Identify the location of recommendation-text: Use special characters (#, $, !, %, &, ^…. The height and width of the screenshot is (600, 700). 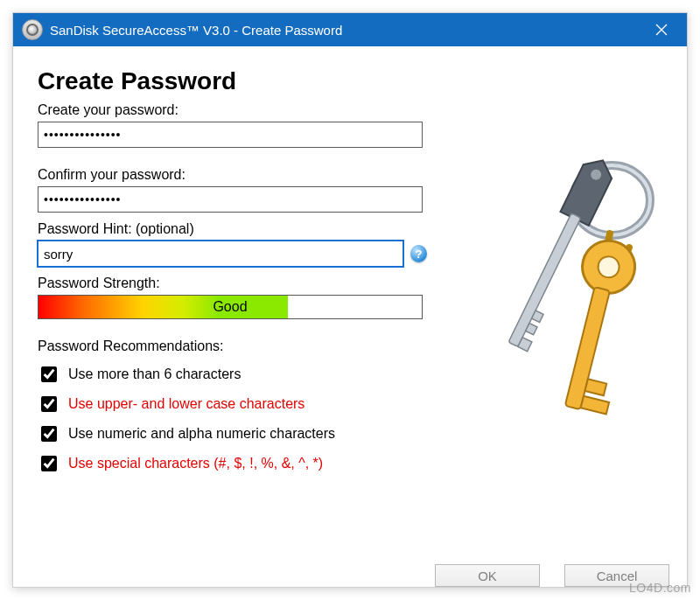
(196, 464).